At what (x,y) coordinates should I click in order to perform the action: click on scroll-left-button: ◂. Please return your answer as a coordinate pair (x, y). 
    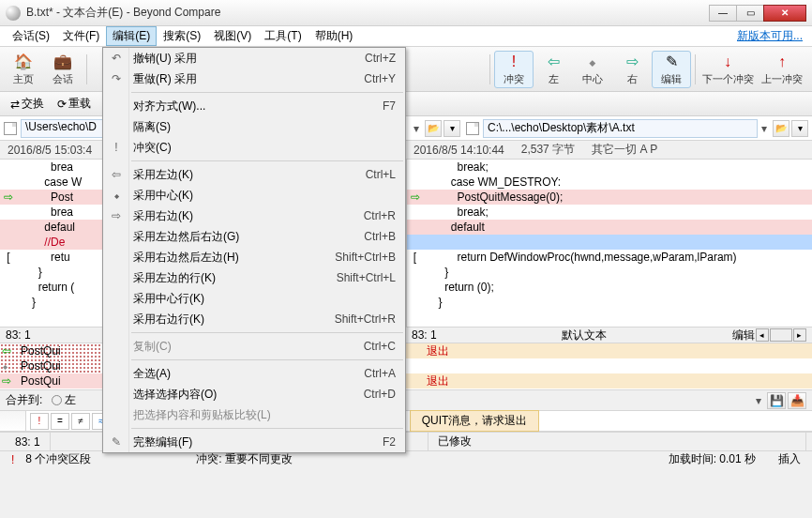
    Looking at the image, I should click on (762, 335).